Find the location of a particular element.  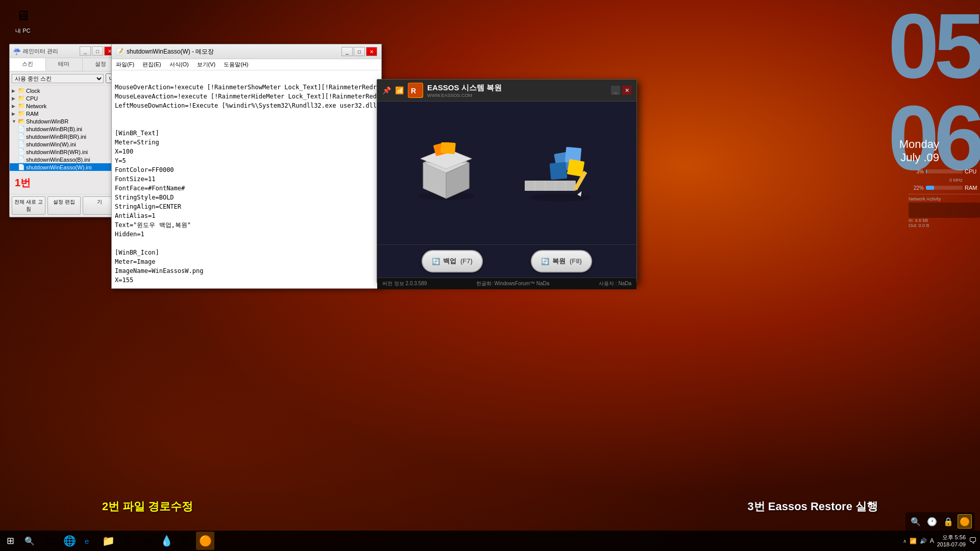

ram-bar is located at coordinates (930, 188).